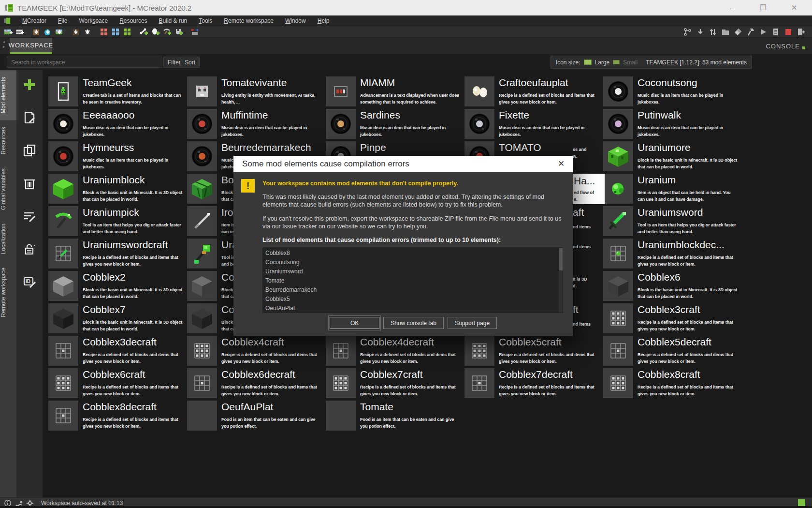  What do you see at coordinates (732, 8) in the screenshot?
I see `minimize-button: –` at bounding box center [732, 8].